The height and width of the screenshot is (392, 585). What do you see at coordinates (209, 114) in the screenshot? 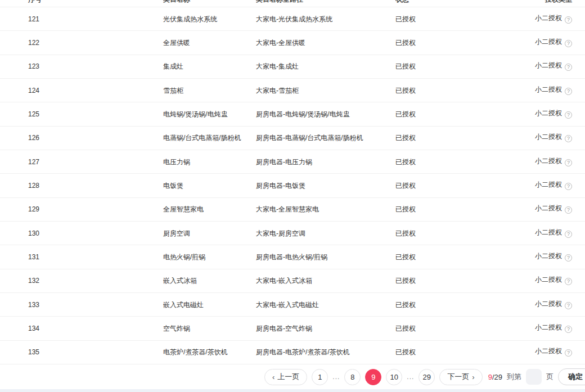
I see `row-category-name: 电炖锅/煲汤锅/电炖盅` at bounding box center [209, 114].